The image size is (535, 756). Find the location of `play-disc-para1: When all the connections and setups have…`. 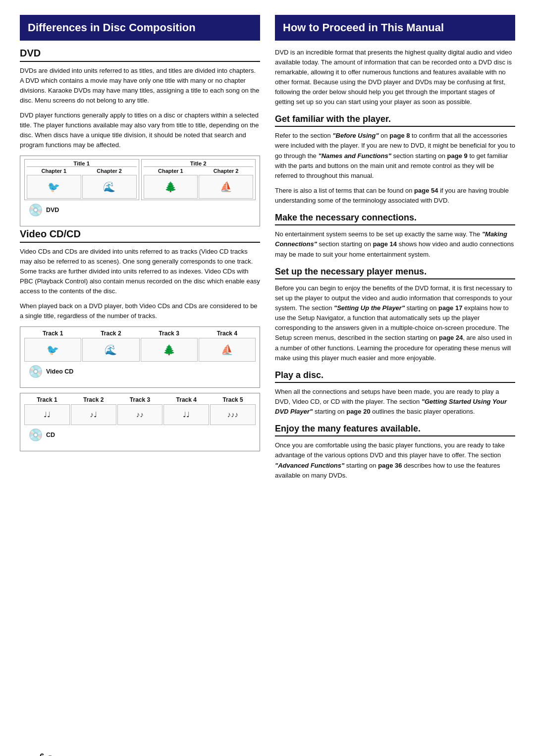

play-disc-para1: When all the connections and setups have… is located at coordinates (395, 402).